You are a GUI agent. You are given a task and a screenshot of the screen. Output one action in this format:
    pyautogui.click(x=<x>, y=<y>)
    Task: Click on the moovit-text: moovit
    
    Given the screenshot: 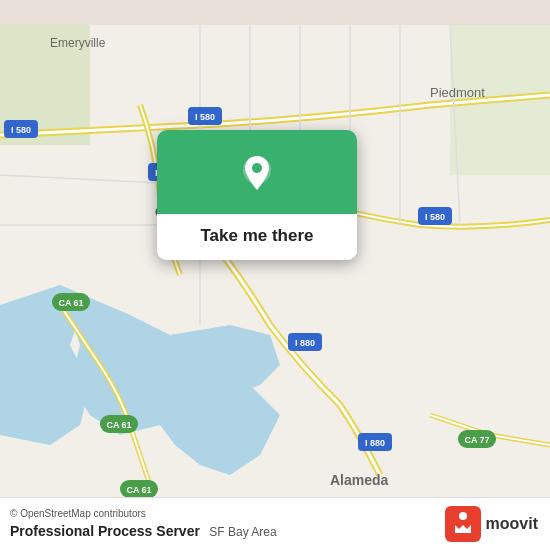 What is the action you would take?
    pyautogui.click(x=512, y=524)
    